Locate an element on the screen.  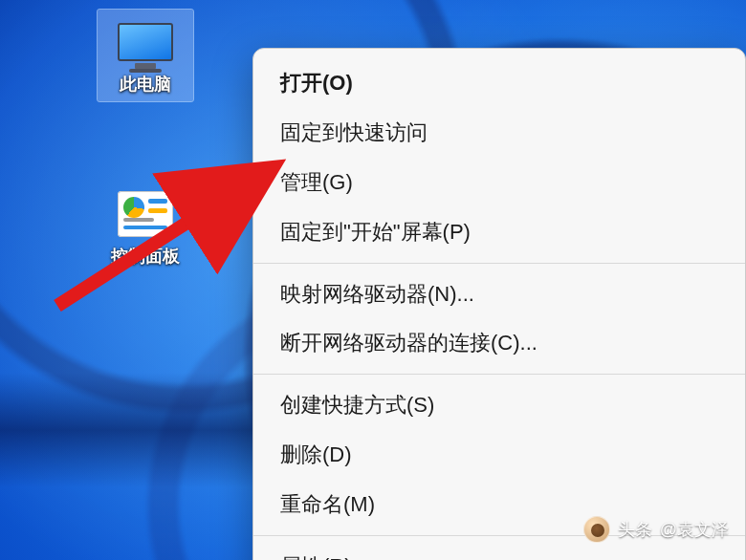
watermark-prefix: 头条 is located at coordinates (635, 529).